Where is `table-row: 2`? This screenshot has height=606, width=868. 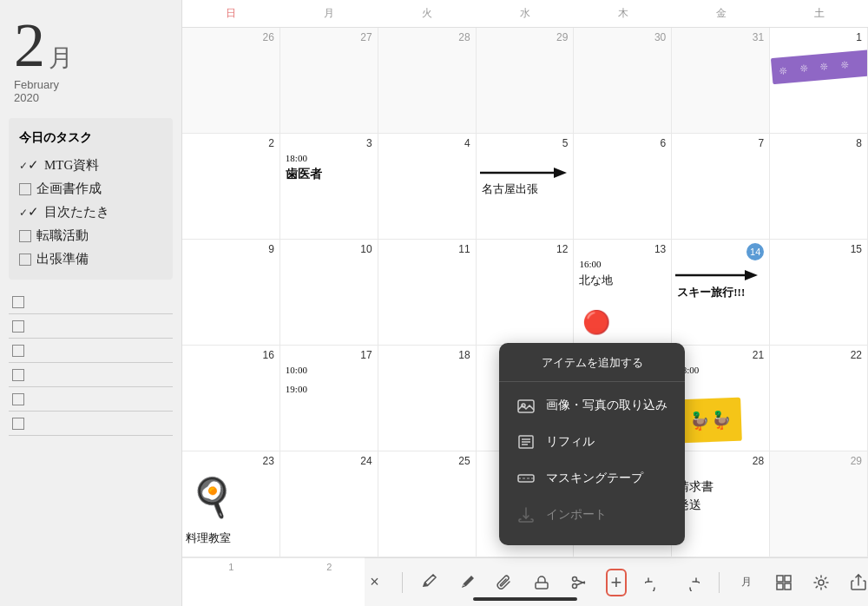 table-row: 2 is located at coordinates (231, 187).